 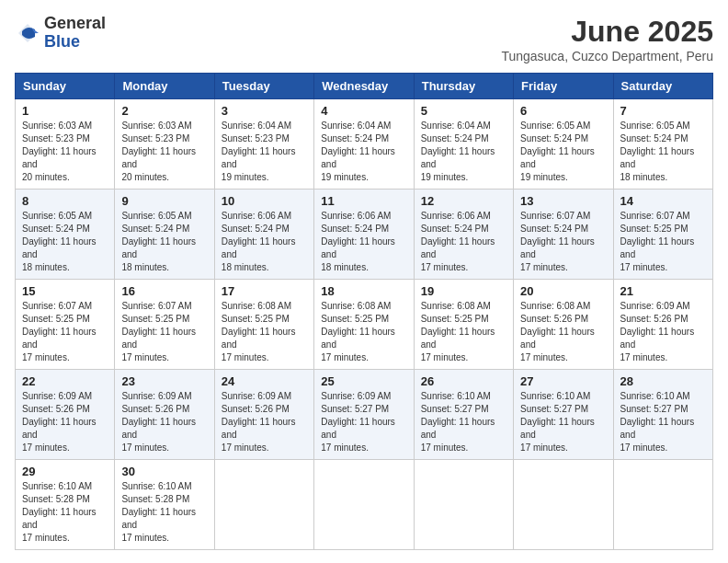 I want to click on day-number: 5, so click(x=463, y=110).